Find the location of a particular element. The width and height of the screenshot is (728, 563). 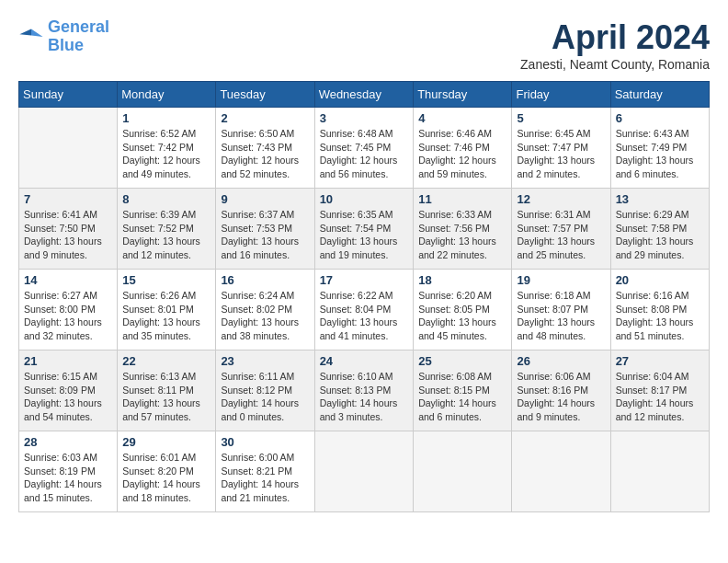

calendar-cell: 28Sunrise: 6:03 AMSunset: 8:19 PMDayligh… is located at coordinates (68, 472).